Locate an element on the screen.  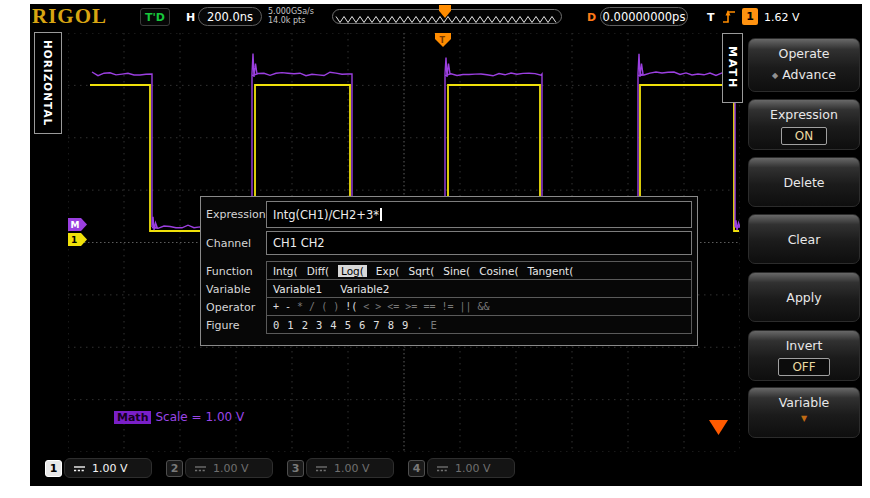
operator-row: Operator +-*/()!(<><=>===!=||&& is located at coordinates (449, 307).